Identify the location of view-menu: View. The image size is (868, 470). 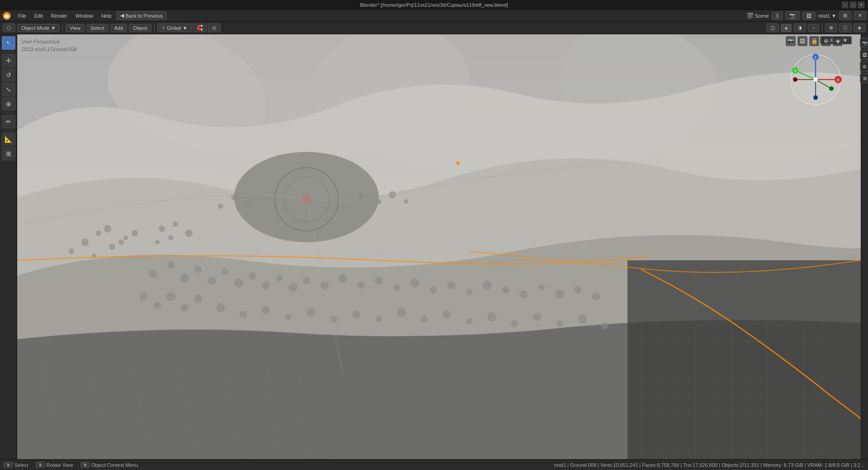
(75, 28).